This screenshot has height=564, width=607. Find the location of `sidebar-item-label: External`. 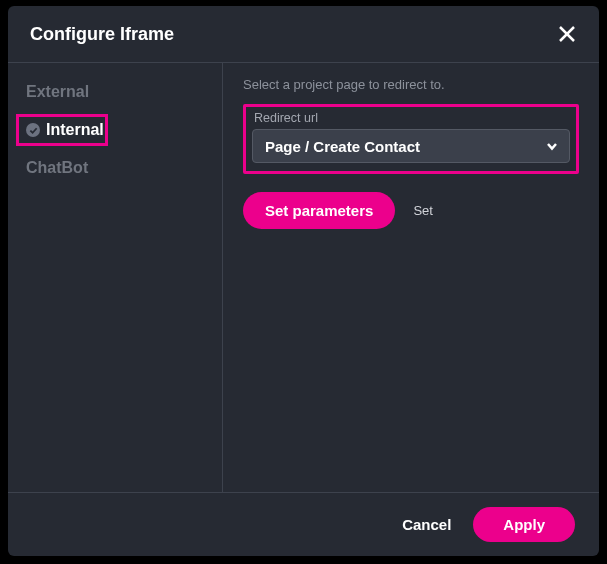

sidebar-item-label: External is located at coordinates (58, 92).